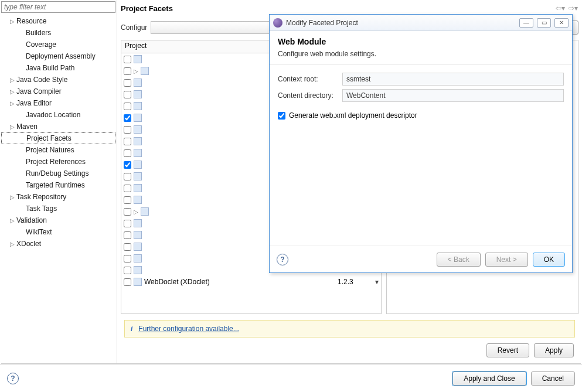 Image resolution: width=582 pixels, height=392 pixels. I want to click on apply-and-close-button: Apply and Close, so click(489, 379).